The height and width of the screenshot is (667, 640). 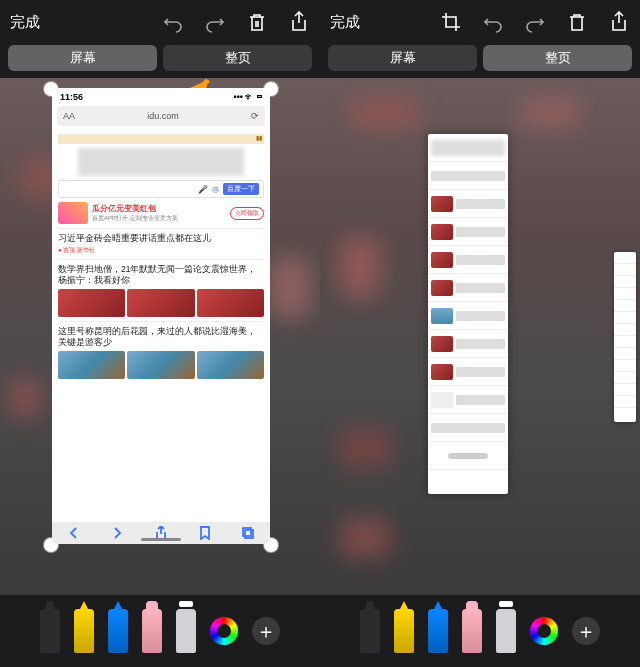 I want to click on news-item: 数学界扫地僧，21年默默无闻一篇论文震惊世界，杨振宁：我看好你, so click(x=161, y=290).